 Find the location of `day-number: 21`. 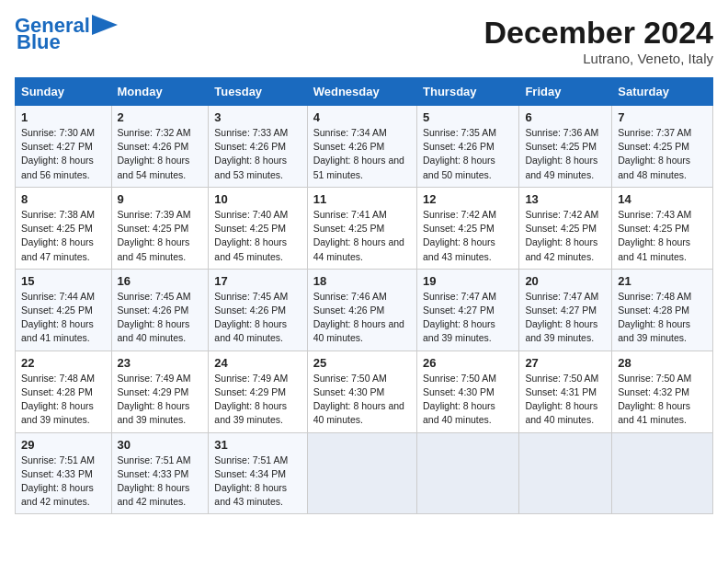

day-number: 21 is located at coordinates (662, 282).